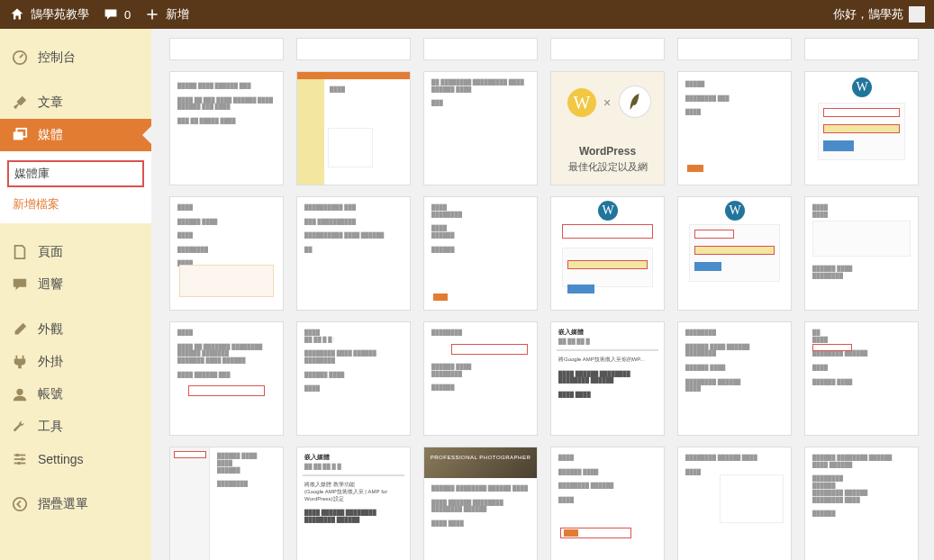 The width and height of the screenshot is (934, 560). Describe the element at coordinates (20, 427) in the screenshot. I see `wrench-icon` at that location.